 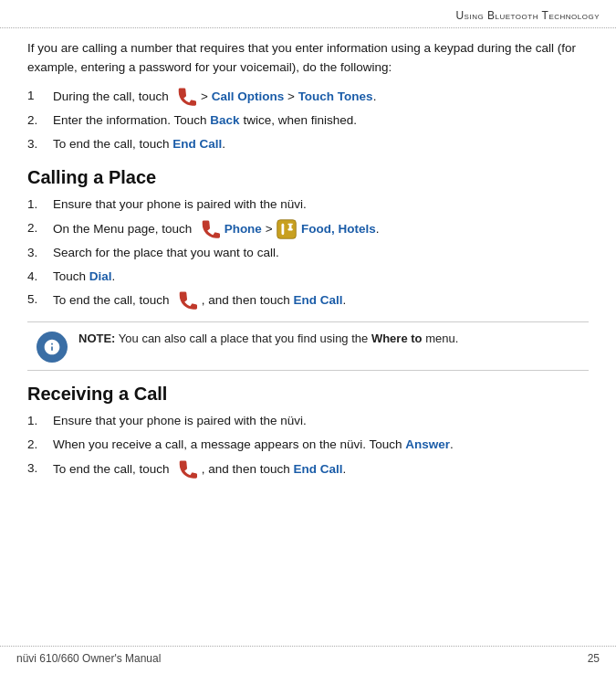 What do you see at coordinates (318, 300) in the screenshot?
I see `end-call-link-2: End Call` at bounding box center [318, 300].